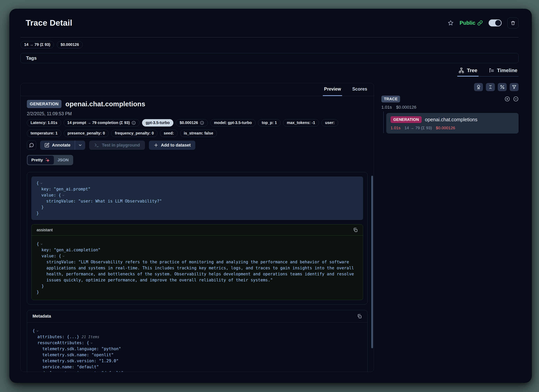  What do you see at coordinates (233, 123) in the screenshot?
I see `model-param-chip: model: gpt-3.5-turbo` at bounding box center [233, 123].